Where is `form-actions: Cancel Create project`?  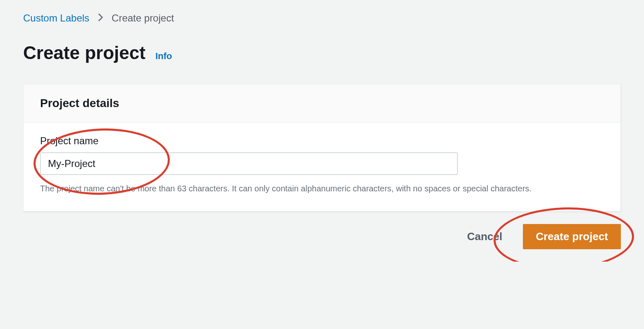
form-actions: Cancel Create project is located at coordinates (322, 236).